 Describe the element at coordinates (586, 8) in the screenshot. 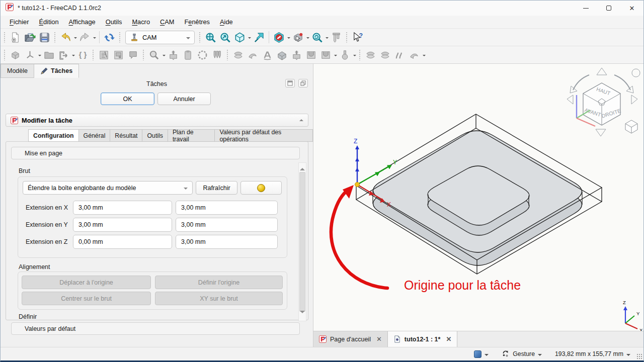

I see `minimize-button` at that location.